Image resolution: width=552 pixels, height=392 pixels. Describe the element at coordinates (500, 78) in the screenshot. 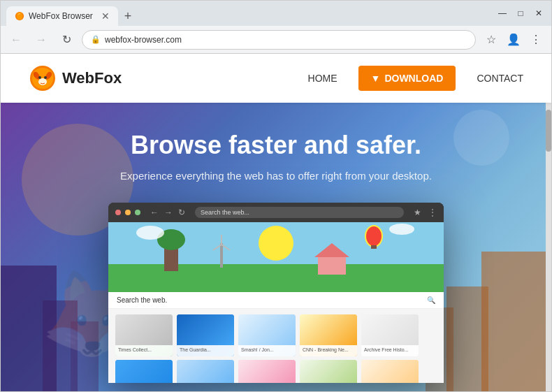

I see `nav-contact-link: CONTACT` at that location.